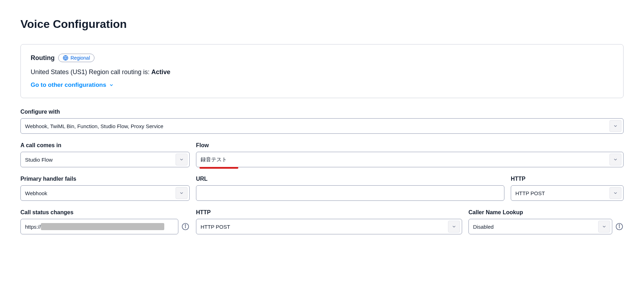  I want to click on link-label: Go to other configurations, so click(68, 85).